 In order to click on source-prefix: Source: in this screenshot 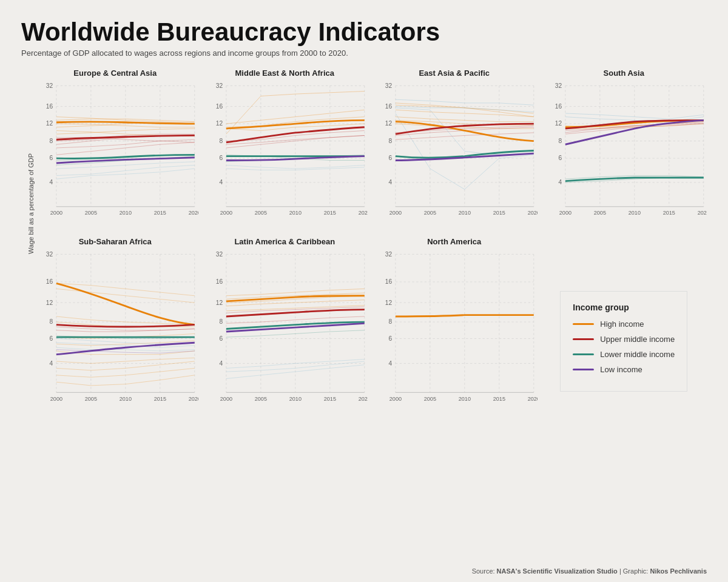, I will do `click(484, 571)`.